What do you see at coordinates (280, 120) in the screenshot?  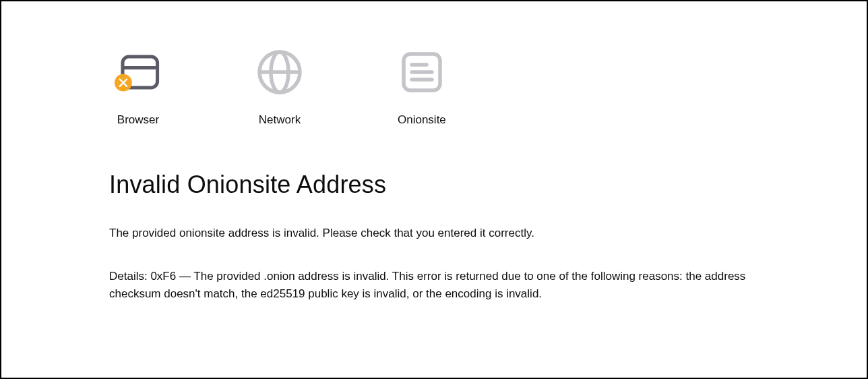 I see `network-icon-label: Network` at bounding box center [280, 120].